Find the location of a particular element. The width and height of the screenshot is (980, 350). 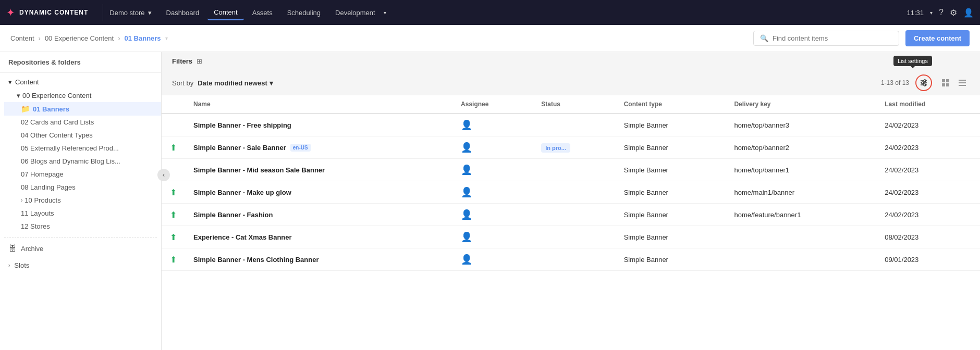

row-name-text: Experience - Cat Xmas Banner is located at coordinates (319, 238).